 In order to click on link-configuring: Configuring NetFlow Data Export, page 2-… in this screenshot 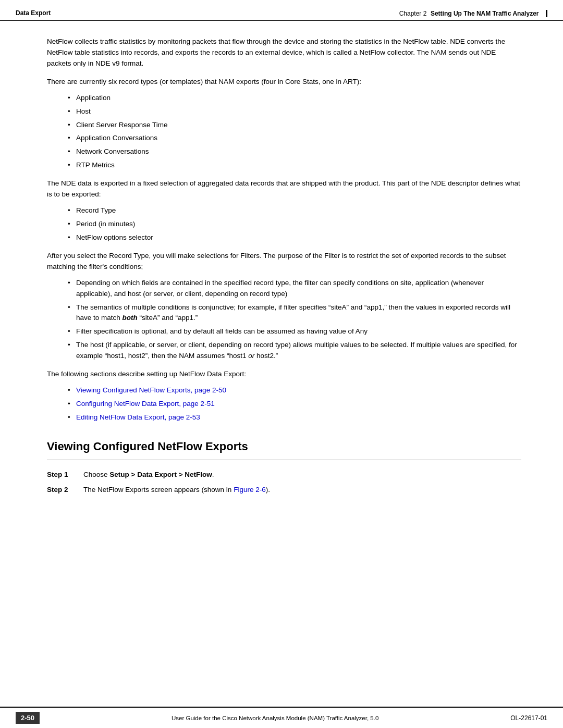, I will do `click(145, 403)`.